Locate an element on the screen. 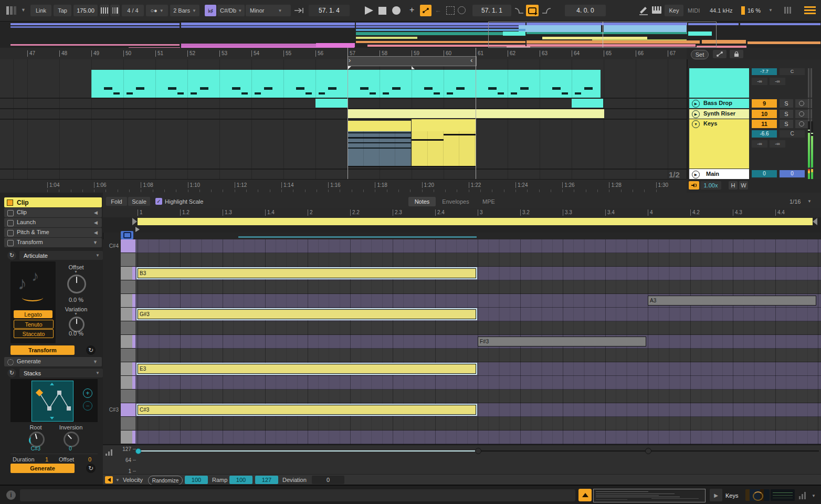  piano-key-g3 is located at coordinates (128, 328).